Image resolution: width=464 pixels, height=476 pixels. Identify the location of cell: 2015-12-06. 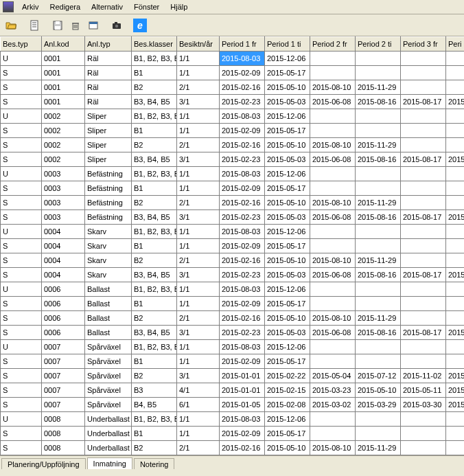
(288, 117).